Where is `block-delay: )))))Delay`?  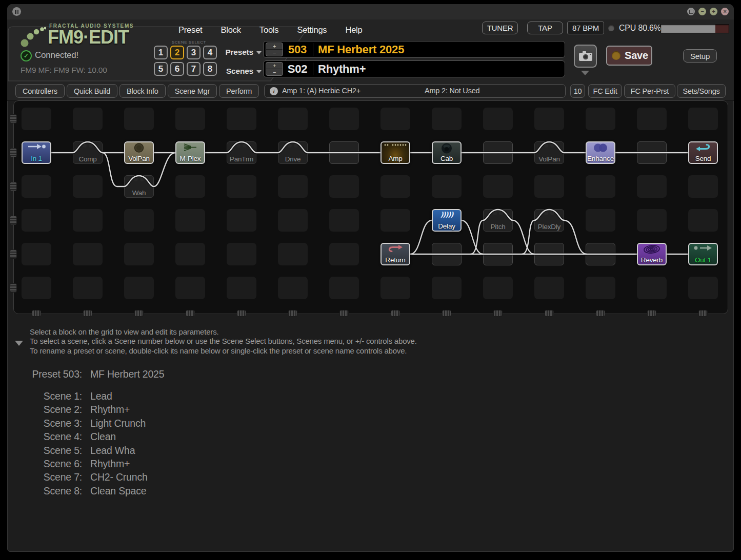
block-delay: )))))Delay is located at coordinates (447, 220).